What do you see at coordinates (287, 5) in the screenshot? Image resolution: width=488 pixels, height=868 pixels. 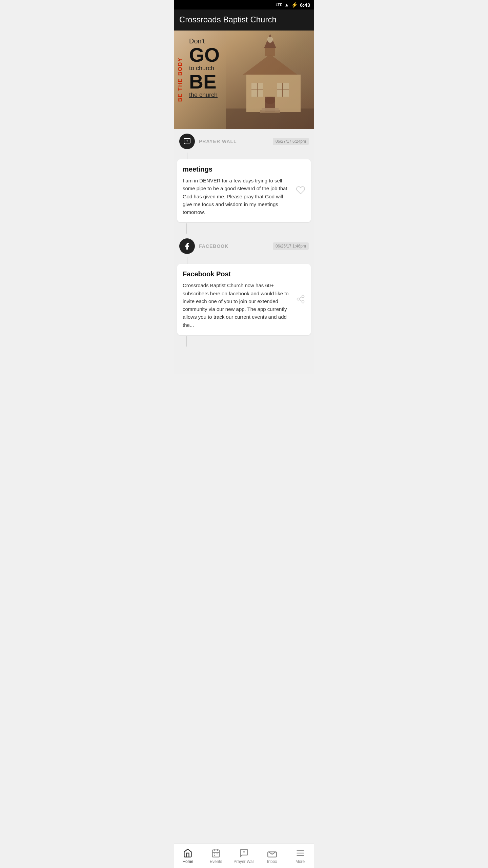 I see `signal-icon: ▲` at bounding box center [287, 5].